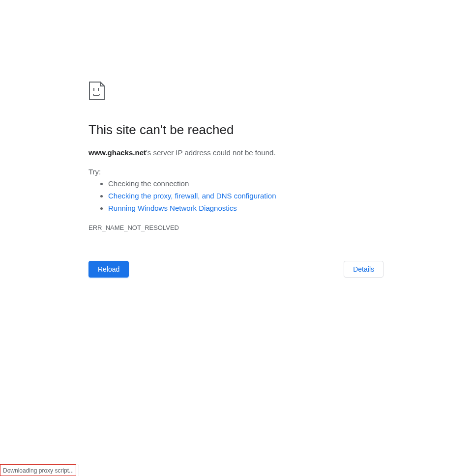 This screenshot has width=471, height=476. Describe the element at coordinates (364, 269) in the screenshot. I see `details-button: Details` at that location.